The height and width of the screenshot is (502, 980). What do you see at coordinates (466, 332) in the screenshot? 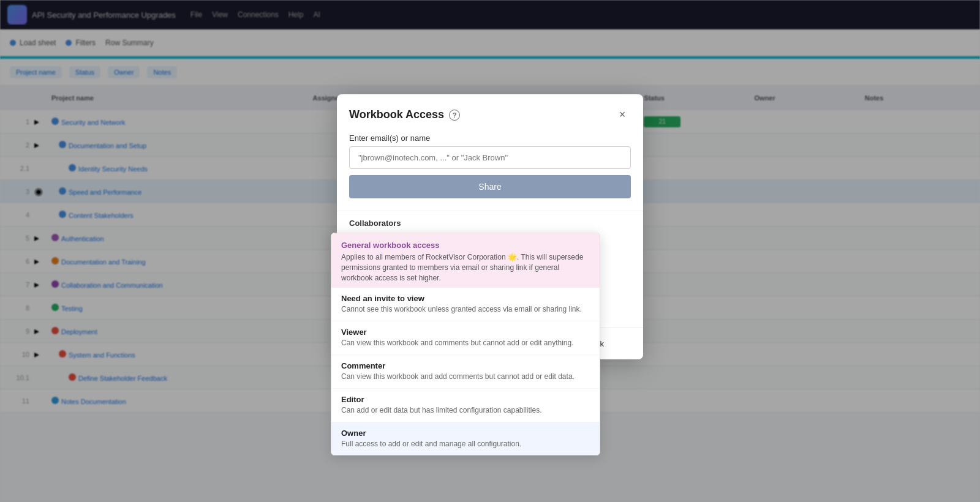
I see `dropdown-item-title: Viewer` at bounding box center [466, 332].